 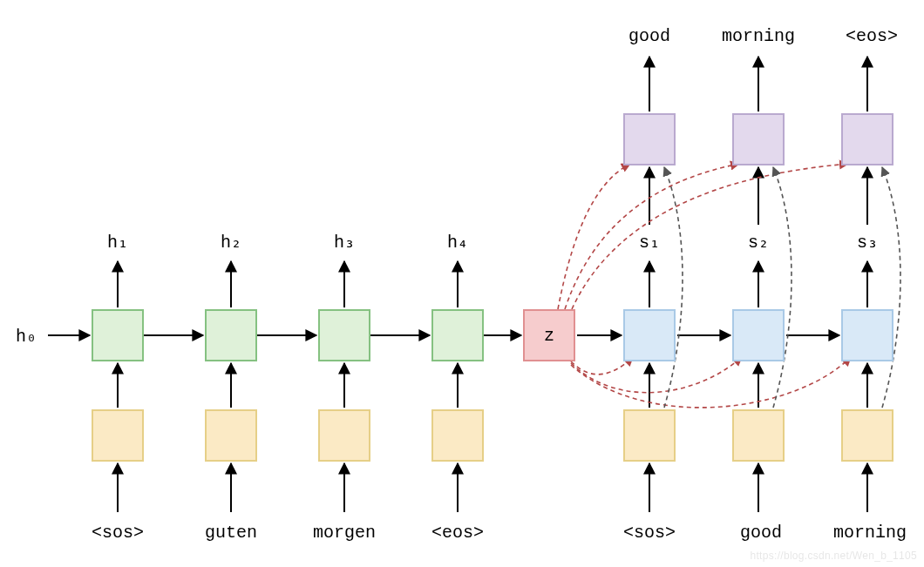 I want to click on encoder-input-1: <sos>, so click(x=118, y=533).